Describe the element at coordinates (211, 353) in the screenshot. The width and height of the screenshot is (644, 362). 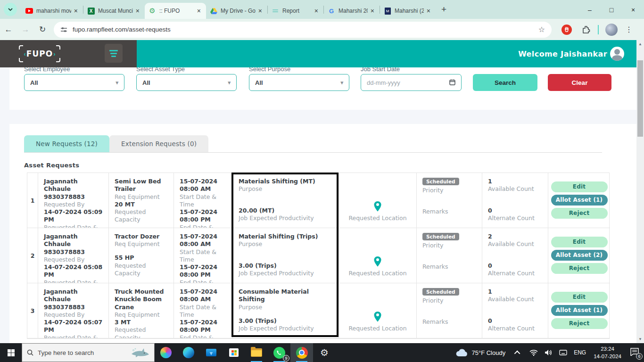
I see `mail-icon` at that location.